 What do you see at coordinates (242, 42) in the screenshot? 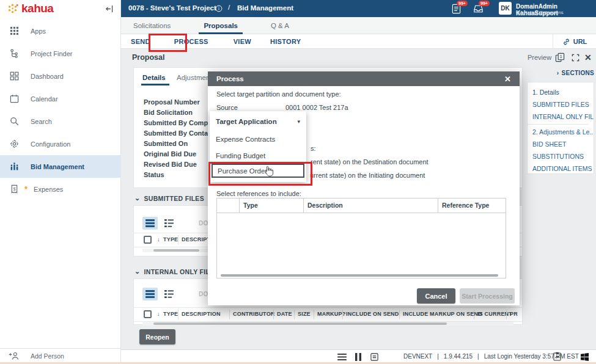
I see `view-button: VIEW` at bounding box center [242, 42].